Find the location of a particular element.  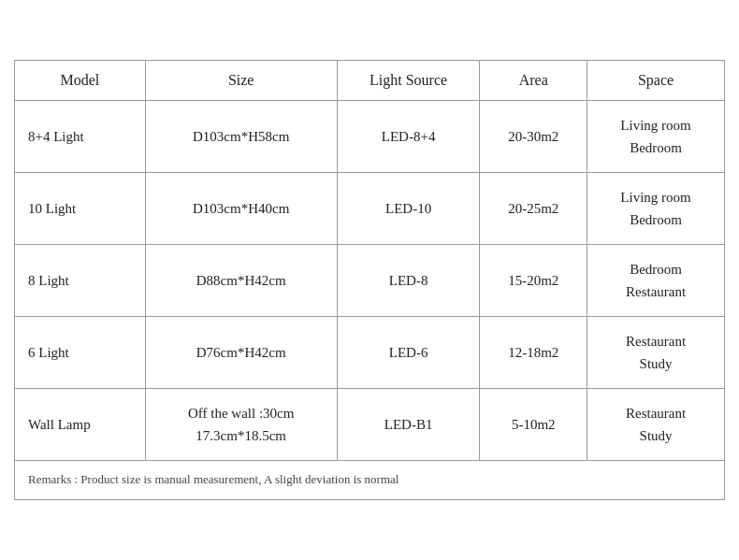

cell-light-source: LED-10 is located at coordinates (408, 209).